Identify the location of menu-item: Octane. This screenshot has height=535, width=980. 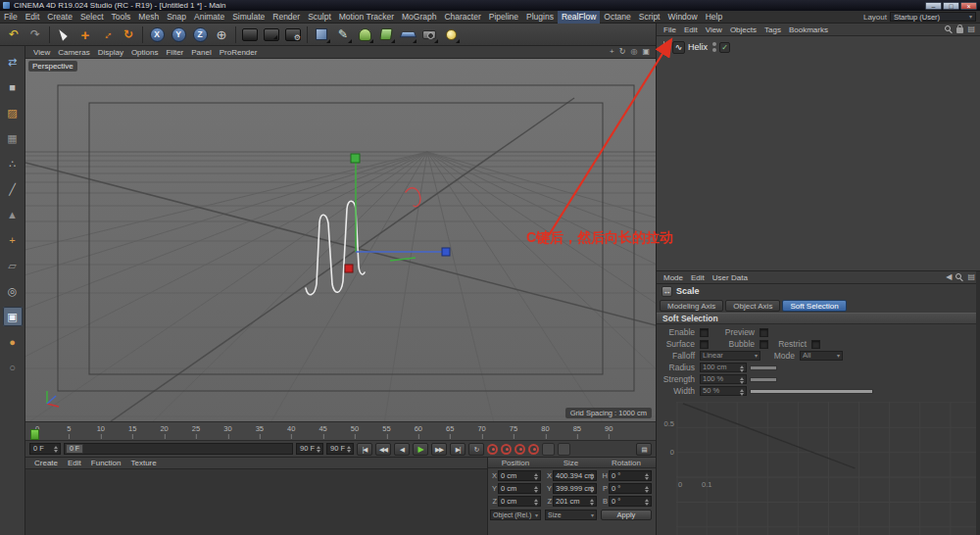
(617, 18).